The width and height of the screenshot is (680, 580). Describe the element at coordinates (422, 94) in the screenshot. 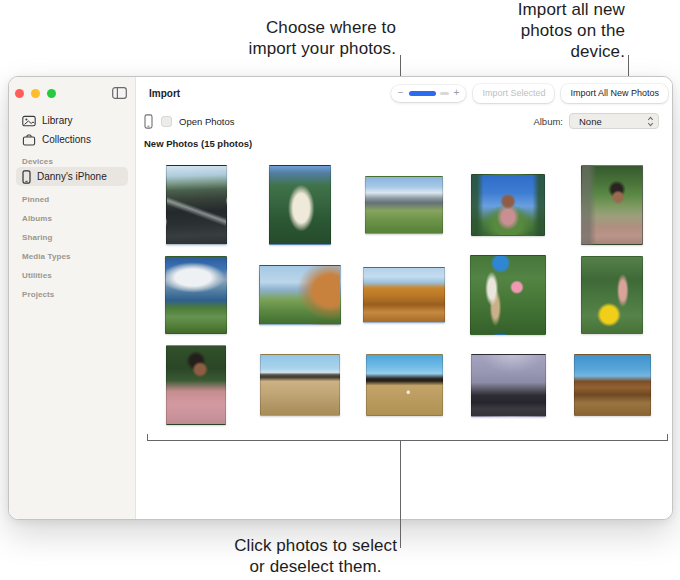

I see `slider-fill` at that location.